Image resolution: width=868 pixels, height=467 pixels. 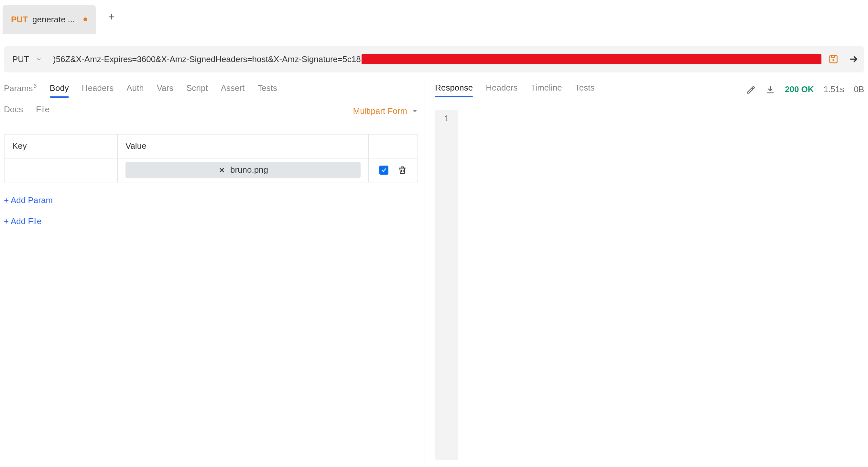 What do you see at coordinates (49, 20) in the screenshot?
I see `request-tab: PUT generate ...` at bounding box center [49, 20].